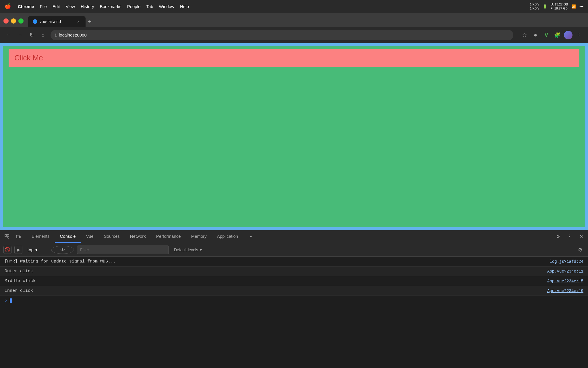 The width and height of the screenshot is (588, 368). Describe the element at coordinates (19, 271) in the screenshot. I see `log-message-outer: Outer click` at that location.